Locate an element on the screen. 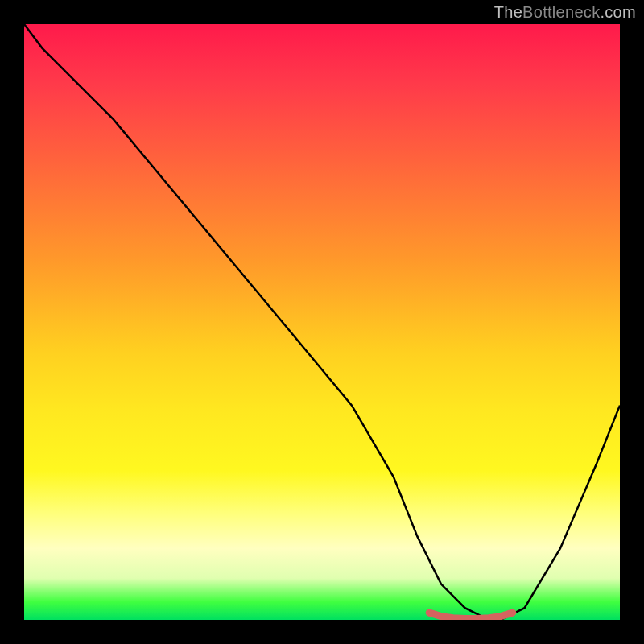 The width and height of the screenshot is (644, 644). optimal-band is located at coordinates (471, 615).